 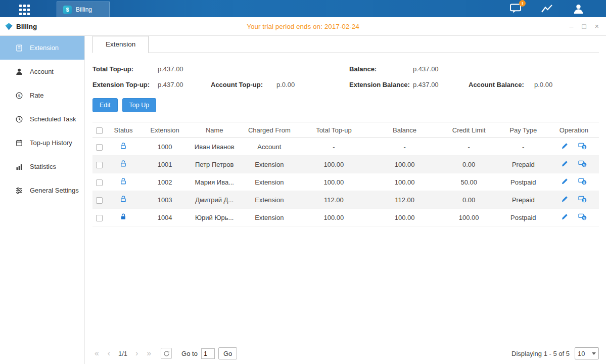 What do you see at coordinates (516, 9) in the screenshot?
I see `chat-icon: !` at bounding box center [516, 9].